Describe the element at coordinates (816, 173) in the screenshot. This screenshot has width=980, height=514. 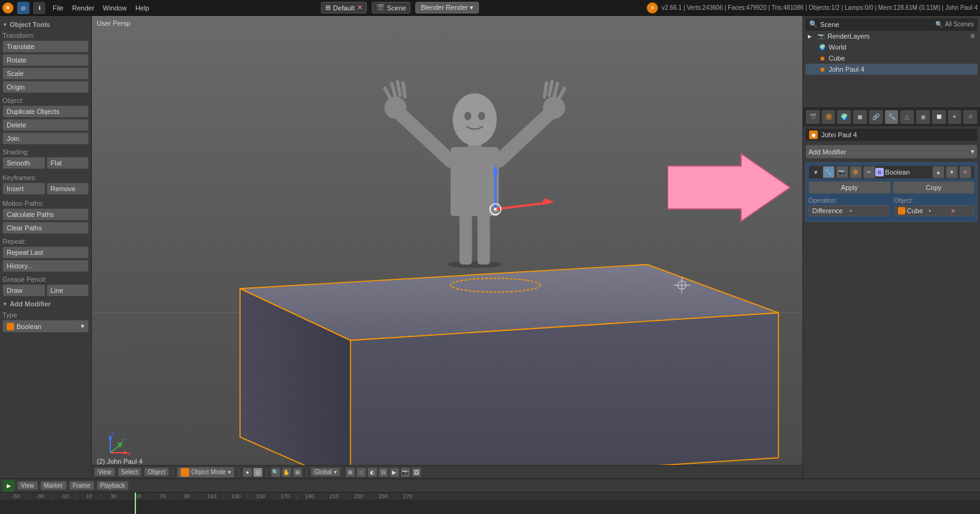
I see `modifier-expand-arrow: ▼` at that location.